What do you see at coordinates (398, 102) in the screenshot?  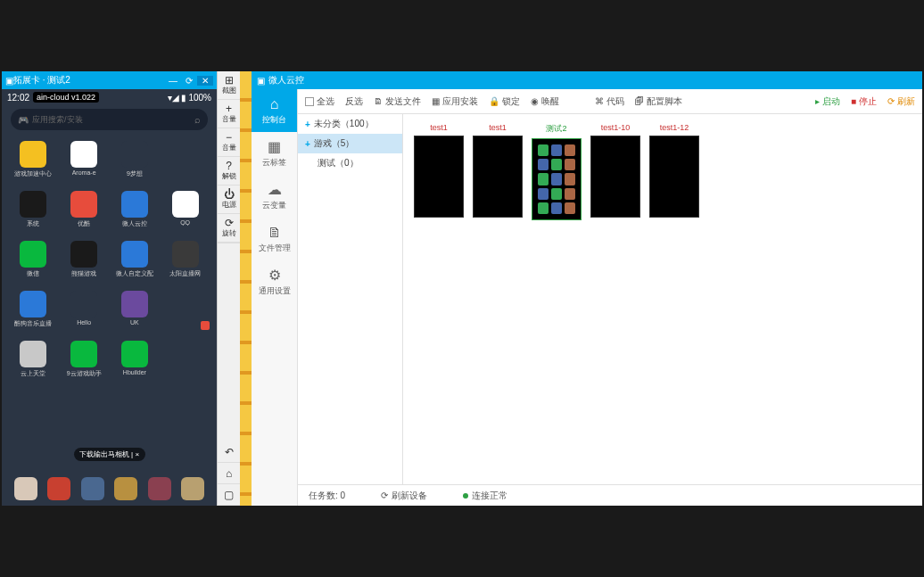 I see `send-file-action: 🗎发送文件` at bounding box center [398, 102].